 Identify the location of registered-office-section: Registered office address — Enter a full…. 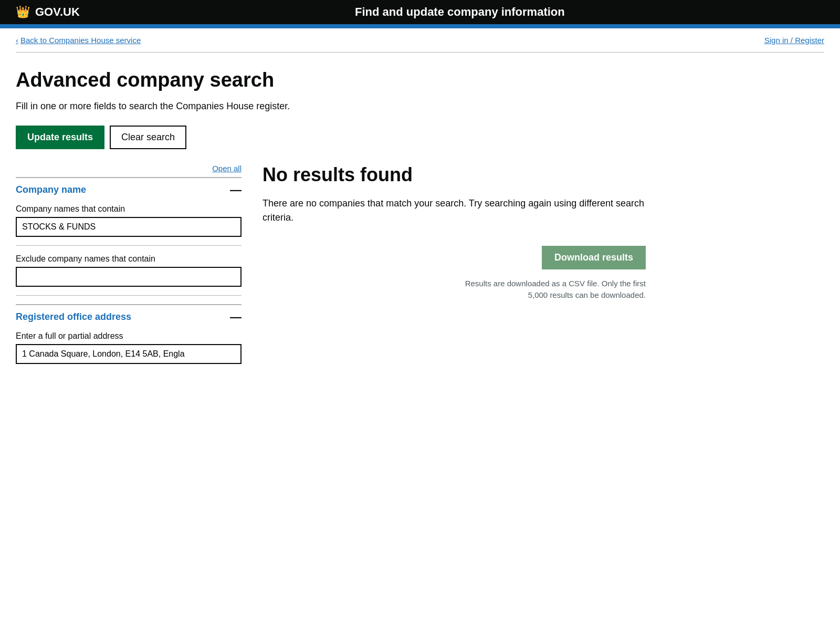
(129, 334).